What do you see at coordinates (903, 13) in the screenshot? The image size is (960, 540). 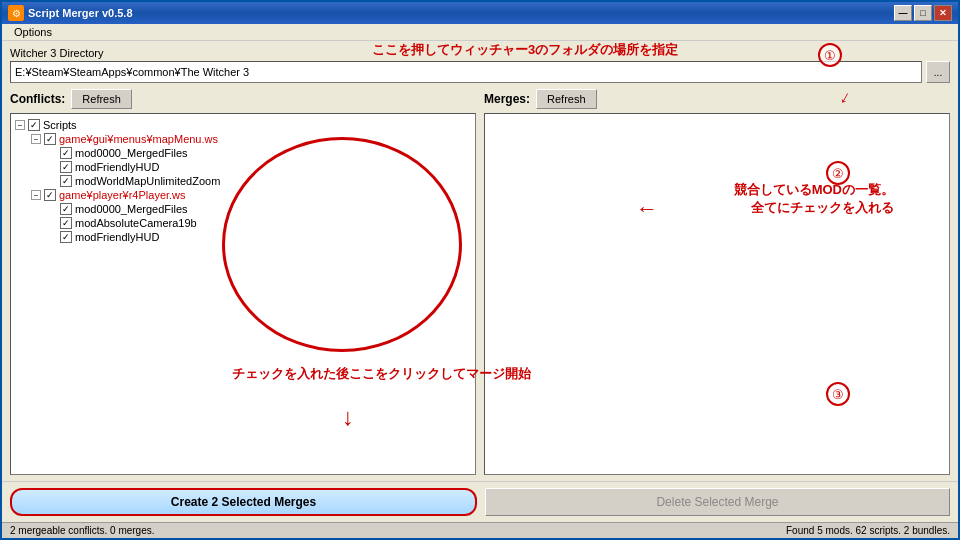 I see `minimize-button: —` at bounding box center [903, 13].